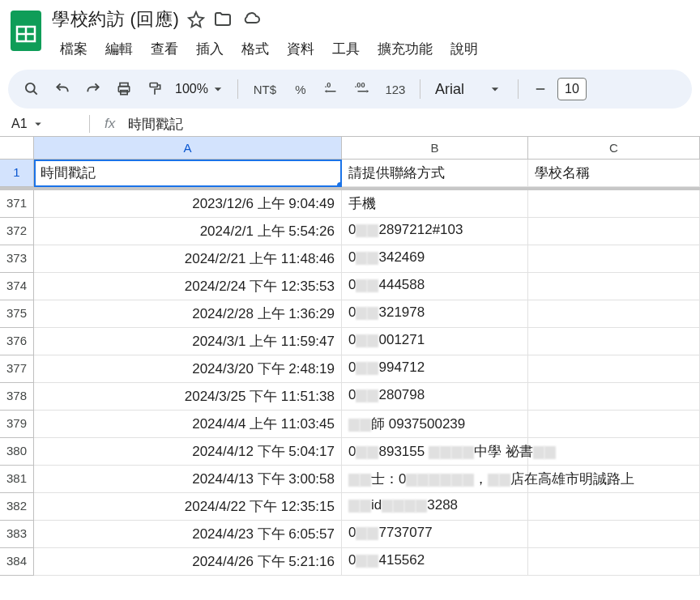 The image size is (700, 600). I want to click on row-header: 372, so click(17, 232).